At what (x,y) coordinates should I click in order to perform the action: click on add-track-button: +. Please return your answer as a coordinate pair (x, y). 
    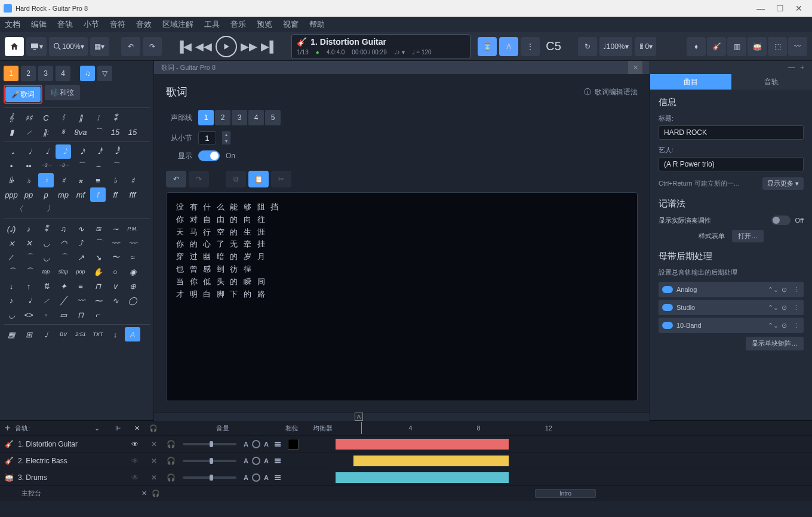
    Looking at the image, I should click on (7, 428).